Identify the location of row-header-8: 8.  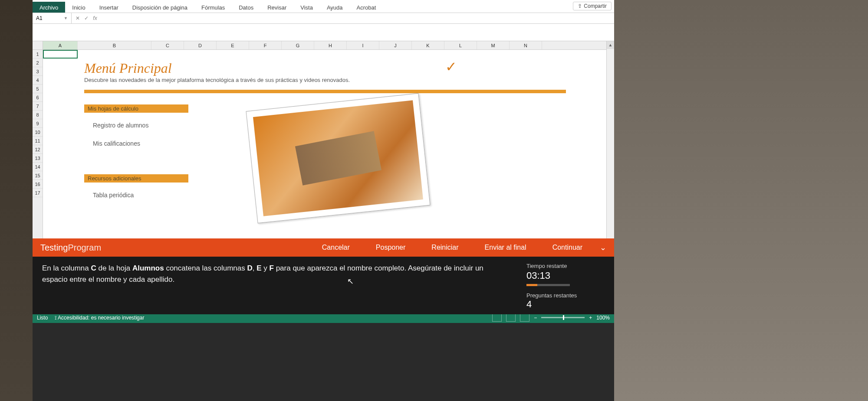
(37, 115).